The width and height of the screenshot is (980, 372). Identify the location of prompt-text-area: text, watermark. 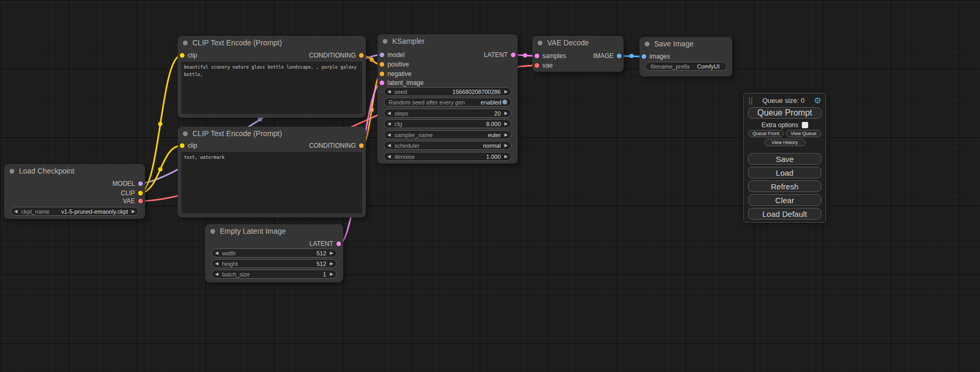
(272, 183).